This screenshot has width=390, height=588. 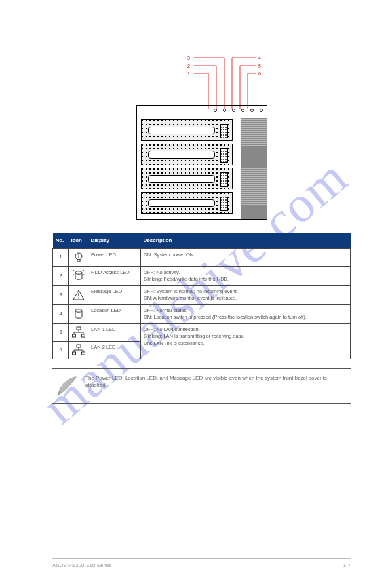 I want to click on cell-desc: OFF: Normal status. ON: Location switch …, so click(x=246, y=315).